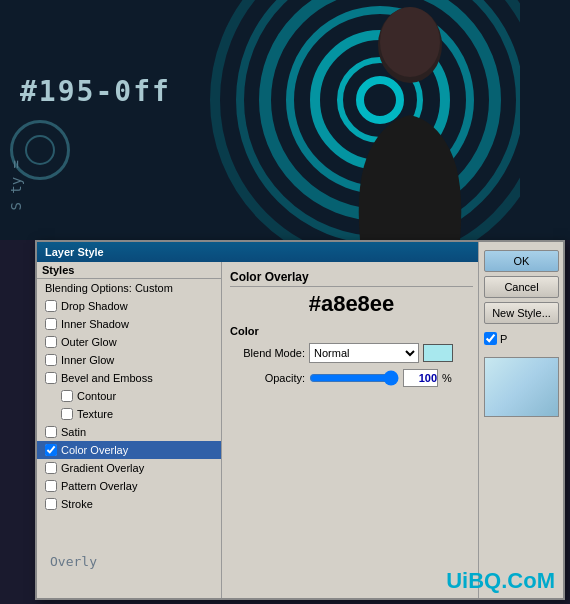 This screenshot has width=570, height=604. I want to click on color-swatch, so click(438, 353).